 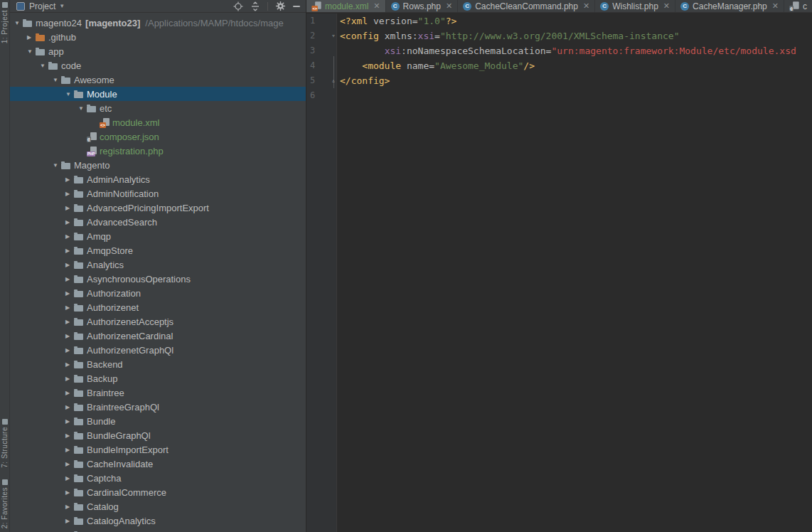 I want to click on tree-item-magento: ▼Magento, so click(x=158, y=165).